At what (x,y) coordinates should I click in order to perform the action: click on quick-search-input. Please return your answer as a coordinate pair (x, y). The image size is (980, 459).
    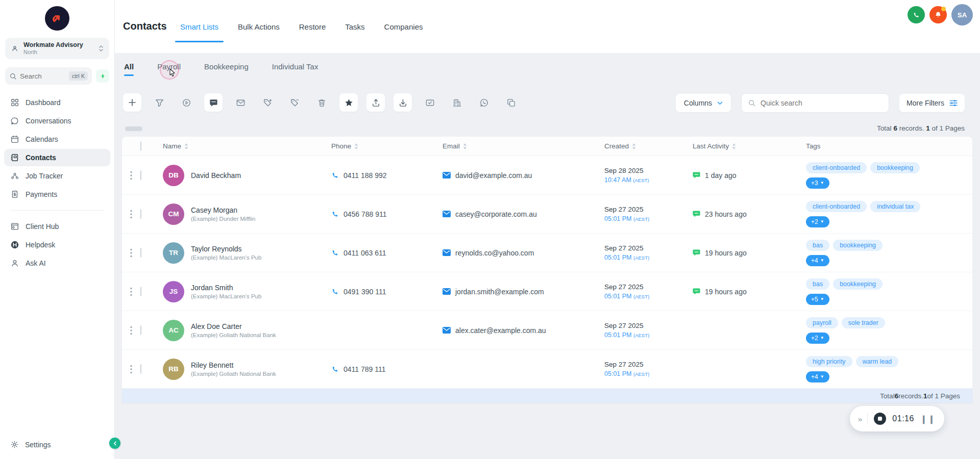
    Looking at the image, I should click on (822, 103).